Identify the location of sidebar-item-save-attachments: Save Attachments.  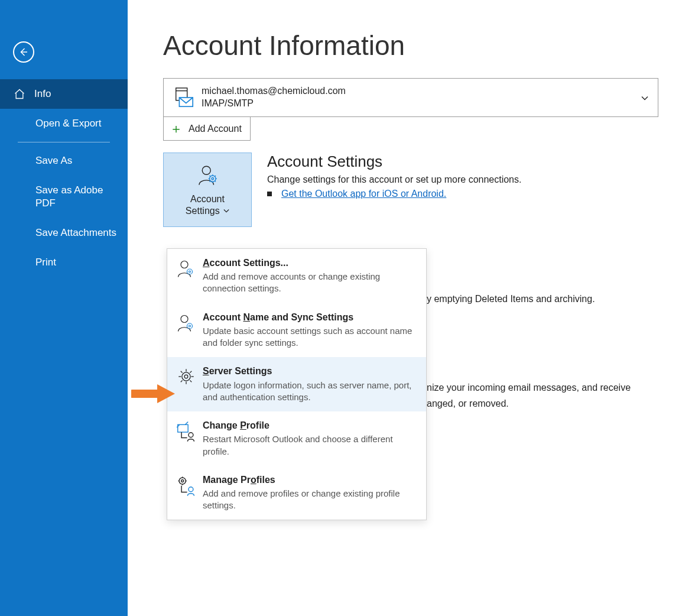
(64, 233).